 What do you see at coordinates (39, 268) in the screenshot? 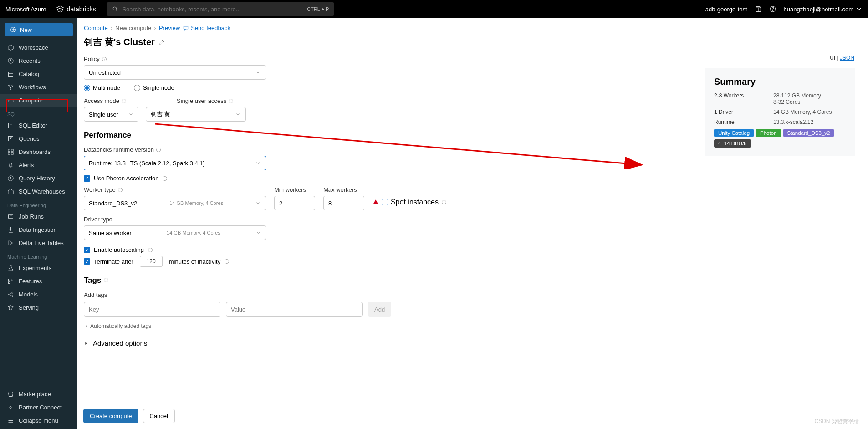
I see `sidebar-item-experiments: Experiments` at bounding box center [39, 268].